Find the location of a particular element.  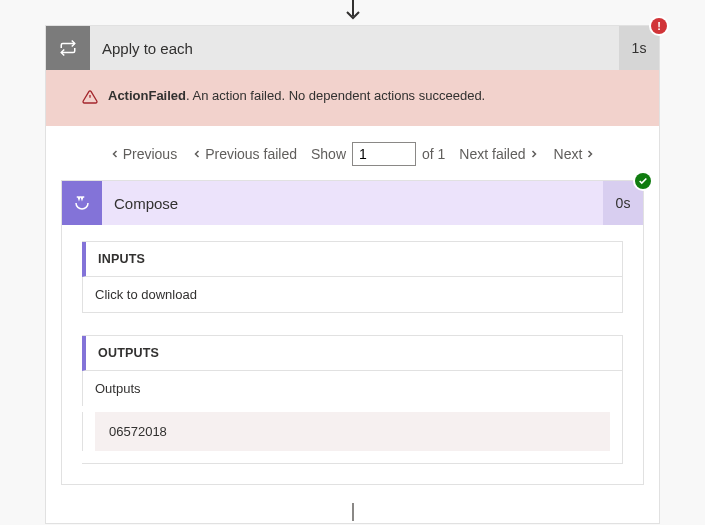

show-group: Show of 1 is located at coordinates (378, 154).